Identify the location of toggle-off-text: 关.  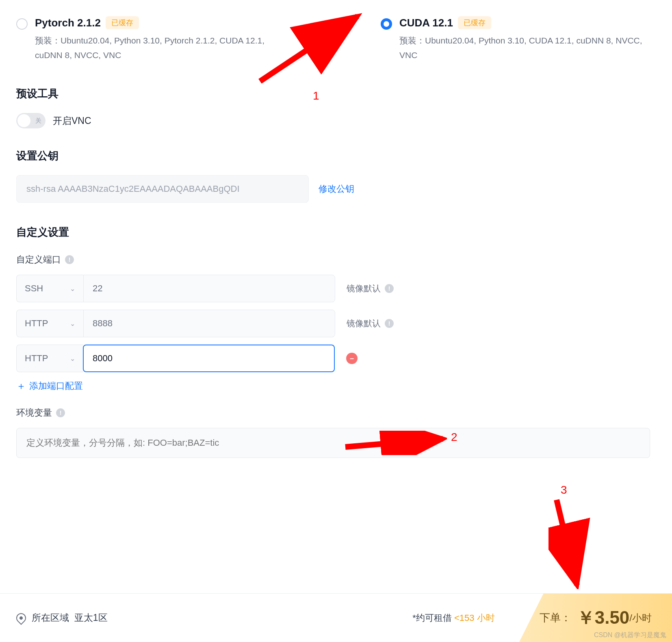
(38, 121).